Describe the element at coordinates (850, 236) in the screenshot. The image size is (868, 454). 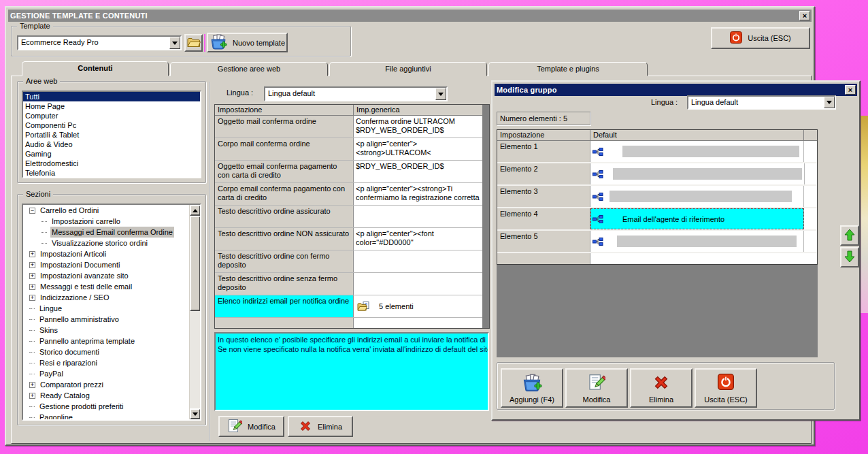
I see `move-up-button` at that location.